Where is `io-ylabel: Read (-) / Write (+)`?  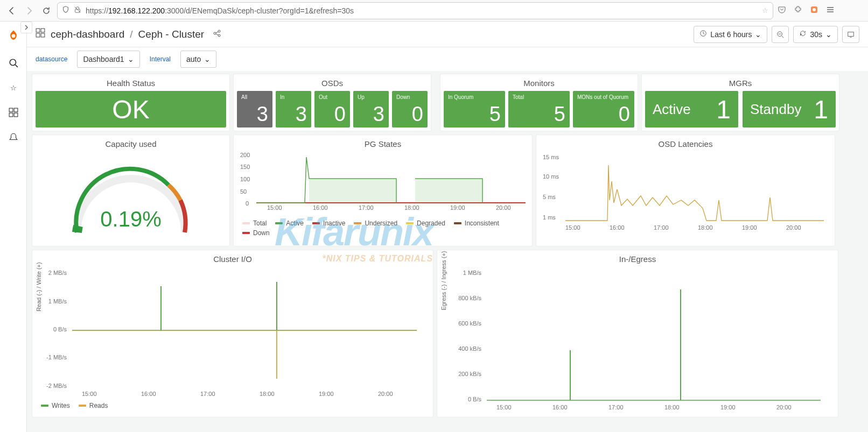 io-ylabel: Read (-) / Write (+) is located at coordinates (39, 287).